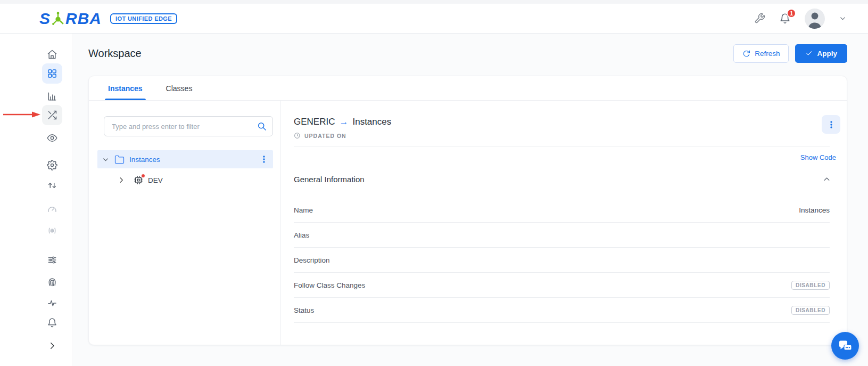 Image resolution: width=868 pixels, height=366 pixels. What do you see at coordinates (785, 19) in the screenshot?
I see `notifications-bell-icon: 1` at bounding box center [785, 19].